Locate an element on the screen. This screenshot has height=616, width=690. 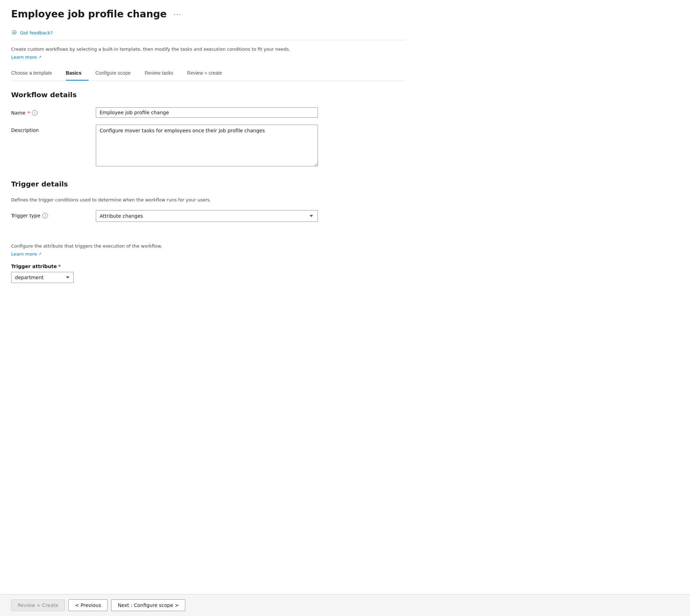
trigger-type-form-row: Trigger type i Attribute changes On-dema… is located at coordinates (208, 216).